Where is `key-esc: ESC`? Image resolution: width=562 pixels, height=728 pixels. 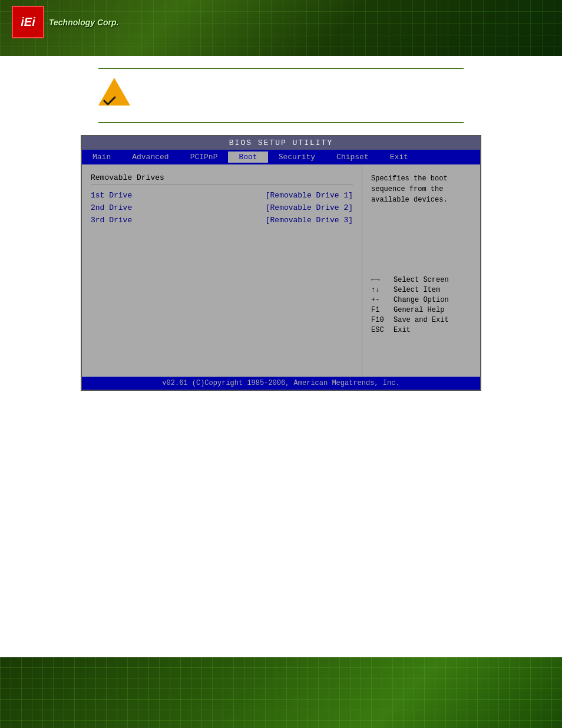
key-esc: ESC is located at coordinates (380, 330).